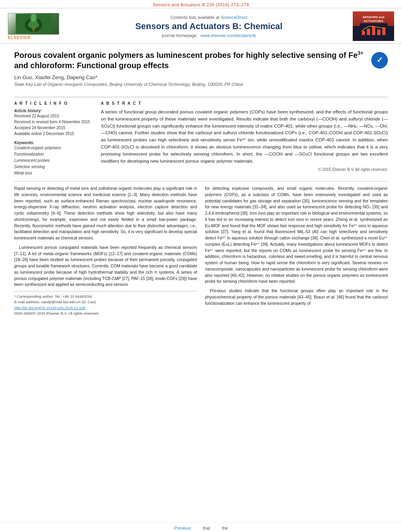  I want to click on body-para-2-1: for detecting explosive compounds, and s…, so click(296, 235).